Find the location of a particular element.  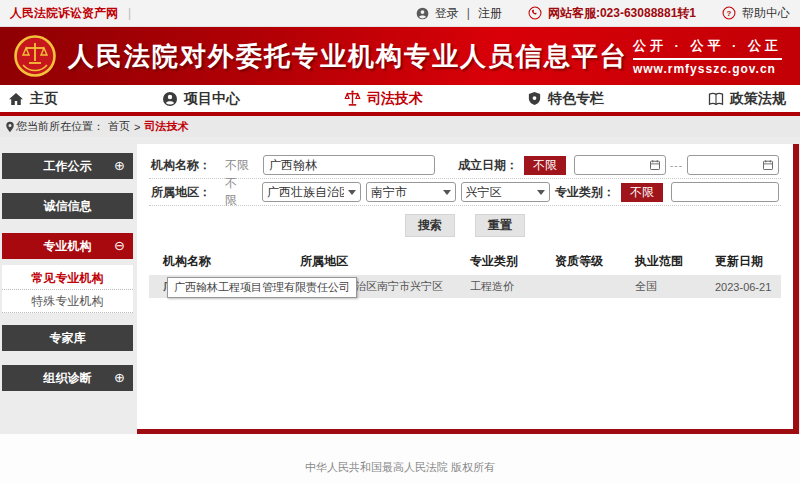

filter-row-2: 所属地区： 不限 广西壮族自治区 南宁市 兴宁区 专业类别： 不限 is located at coordinates (465, 192).